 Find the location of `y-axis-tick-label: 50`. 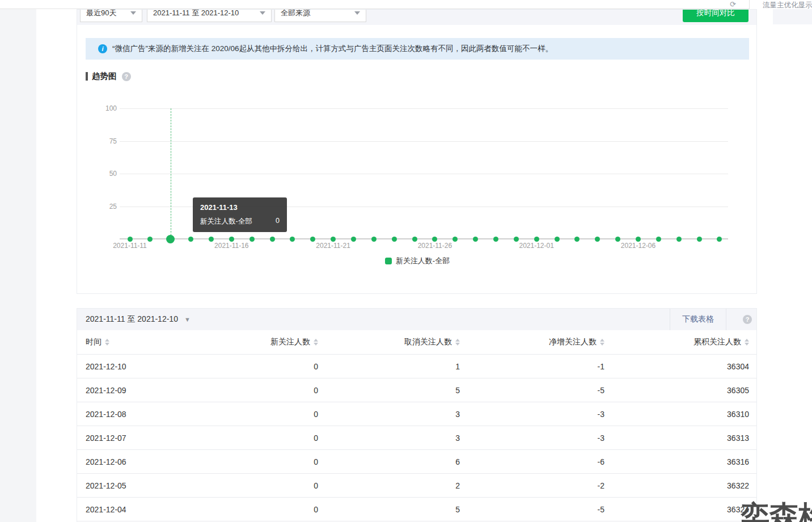

y-axis-tick-label: 50 is located at coordinates (100, 174).